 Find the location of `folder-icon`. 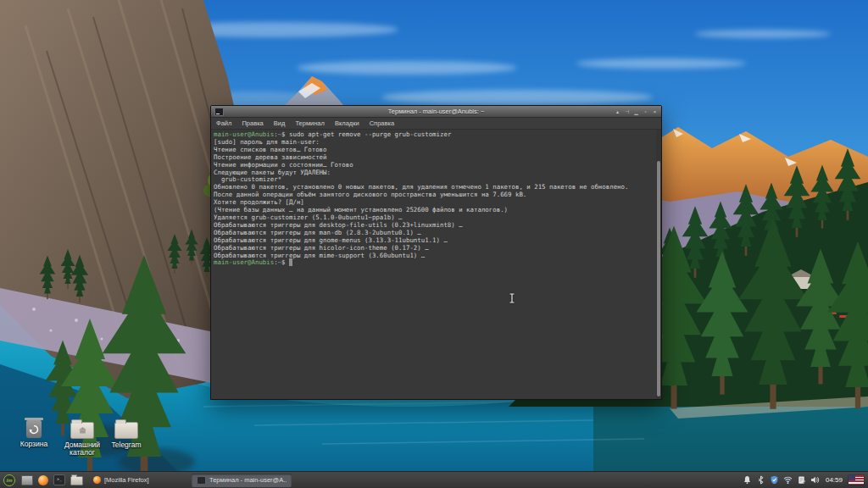

folder-icon is located at coordinates (126, 430).